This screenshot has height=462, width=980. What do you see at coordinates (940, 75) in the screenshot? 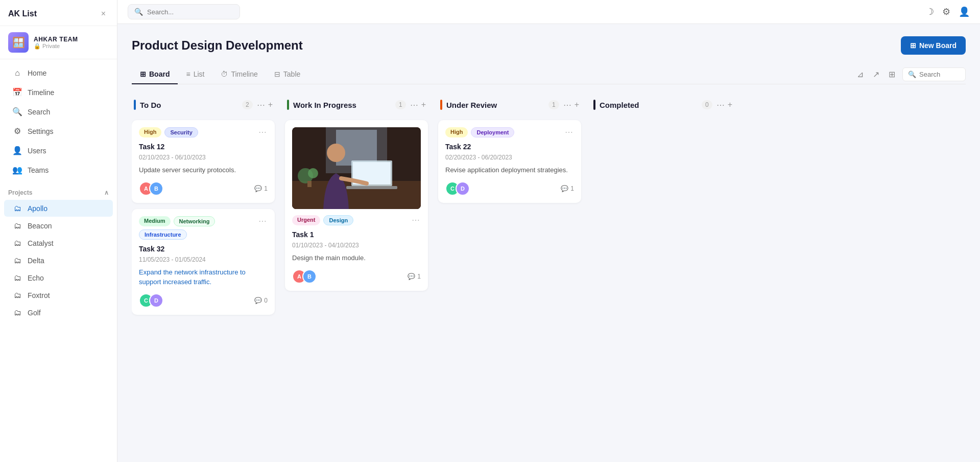
I see `tabs-search-input` at bounding box center [940, 75].